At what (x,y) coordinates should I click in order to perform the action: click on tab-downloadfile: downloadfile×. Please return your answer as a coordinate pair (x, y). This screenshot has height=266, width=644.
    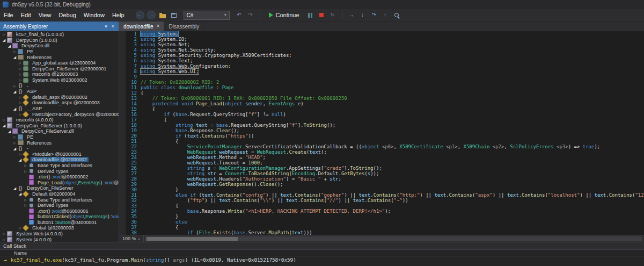
    Looking at the image, I should click on (142, 26).